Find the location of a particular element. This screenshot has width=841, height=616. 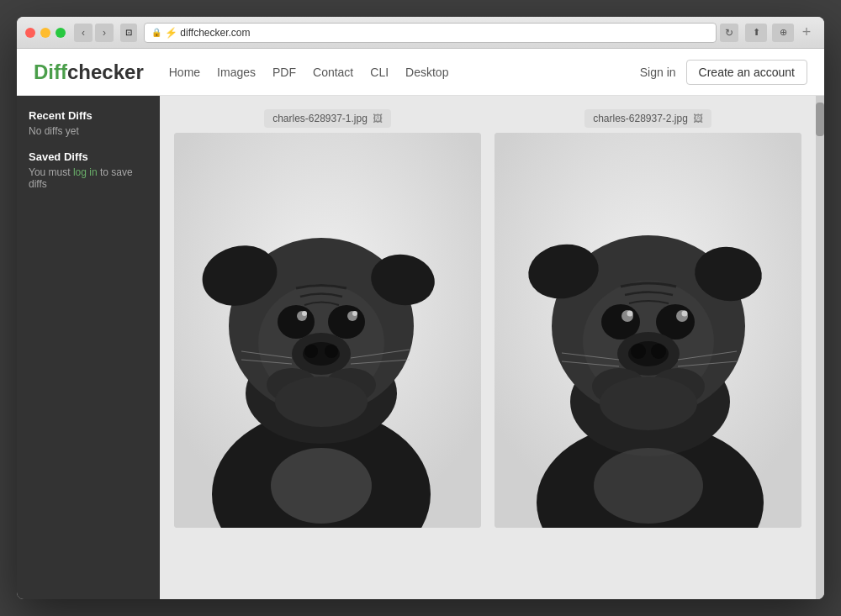

logo-diff: Diff is located at coordinates (50, 72).